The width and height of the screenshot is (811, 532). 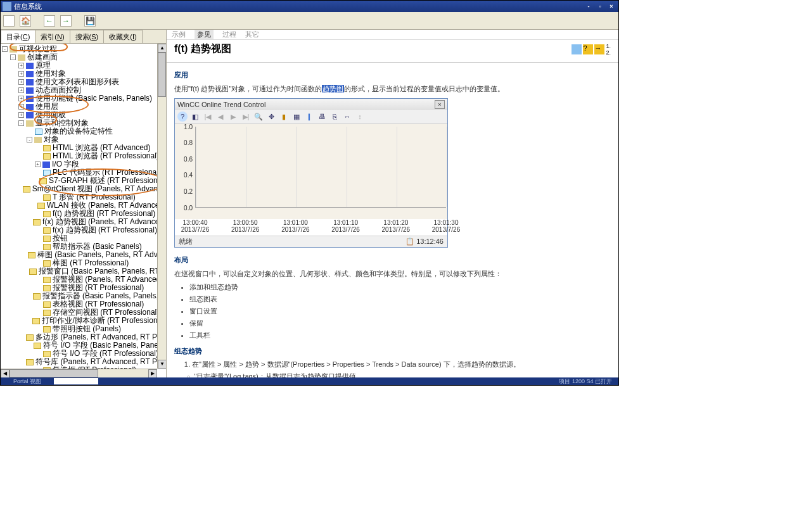 What do you see at coordinates (309, 381) in the screenshot?
I see `status-footer: Portal 视图 项目 1200 S4 已打开` at bounding box center [309, 381].